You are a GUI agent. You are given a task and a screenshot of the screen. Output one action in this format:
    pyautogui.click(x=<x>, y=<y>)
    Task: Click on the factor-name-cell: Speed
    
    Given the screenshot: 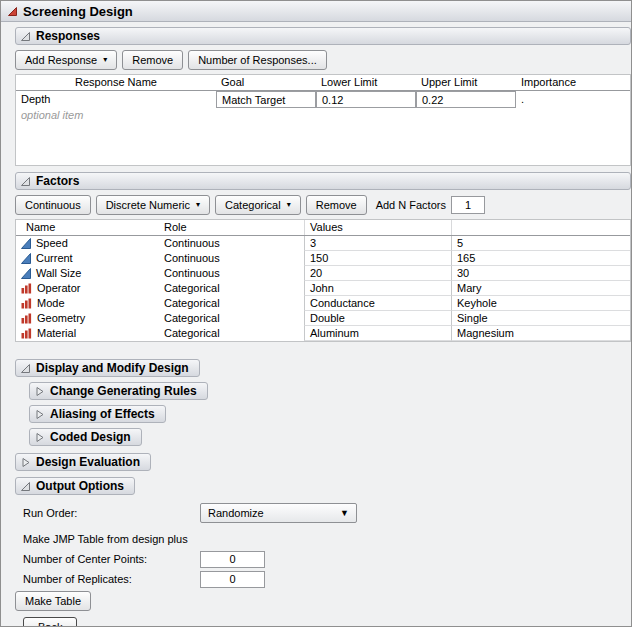 What is the action you would take?
    pyautogui.click(x=88, y=244)
    